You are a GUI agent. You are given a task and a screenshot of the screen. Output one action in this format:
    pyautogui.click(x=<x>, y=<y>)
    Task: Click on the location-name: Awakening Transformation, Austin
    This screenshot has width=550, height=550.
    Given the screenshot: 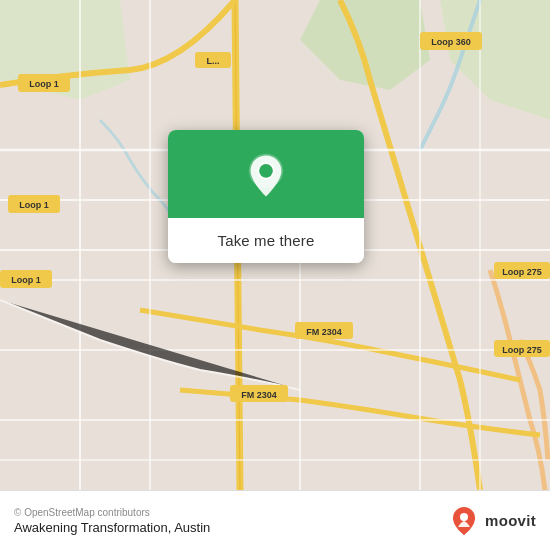 What is the action you would take?
    pyautogui.click(x=112, y=528)
    